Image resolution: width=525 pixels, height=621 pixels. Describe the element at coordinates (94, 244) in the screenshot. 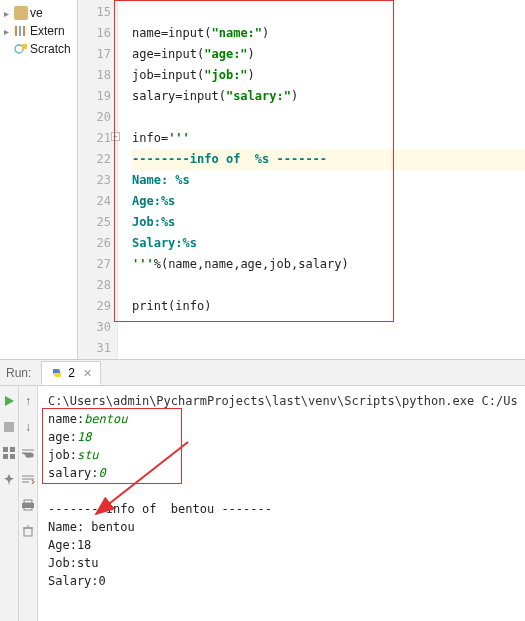

I see `line-number: 26` at that location.